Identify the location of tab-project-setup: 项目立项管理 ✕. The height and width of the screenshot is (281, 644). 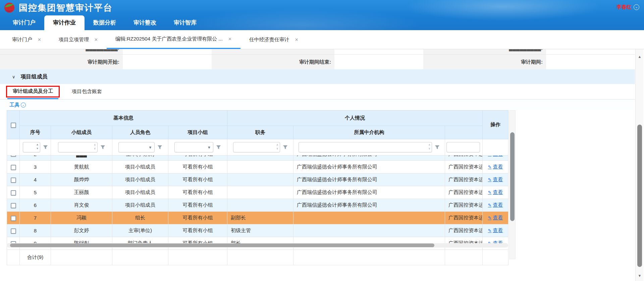
(78, 40).